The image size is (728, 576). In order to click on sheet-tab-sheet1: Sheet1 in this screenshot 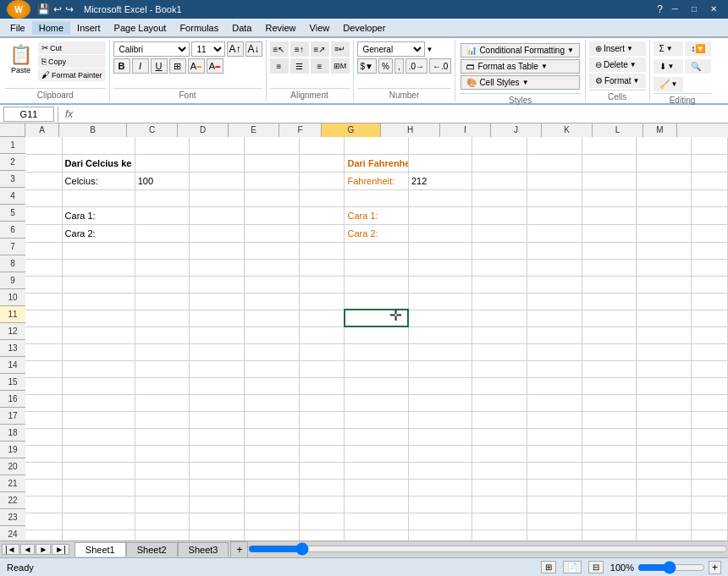, I will do `click(100, 550)`.